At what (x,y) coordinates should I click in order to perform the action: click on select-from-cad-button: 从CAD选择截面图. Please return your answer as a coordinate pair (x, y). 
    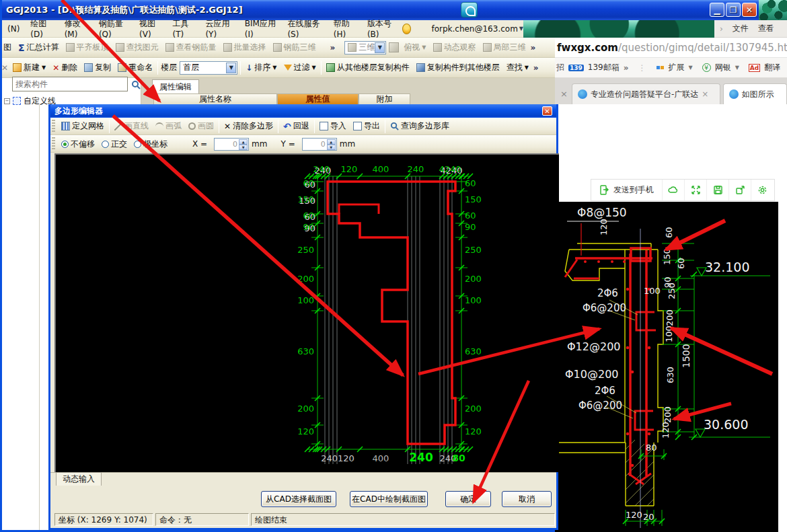
    Looking at the image, I should click on (299, 499).